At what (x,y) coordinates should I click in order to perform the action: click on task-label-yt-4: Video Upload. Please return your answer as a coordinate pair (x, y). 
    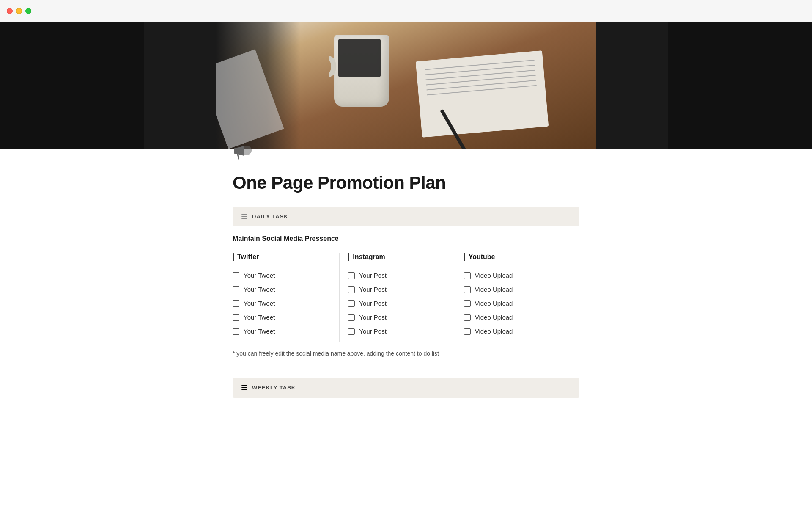
    Looking at the image, I should click on (494, 318).